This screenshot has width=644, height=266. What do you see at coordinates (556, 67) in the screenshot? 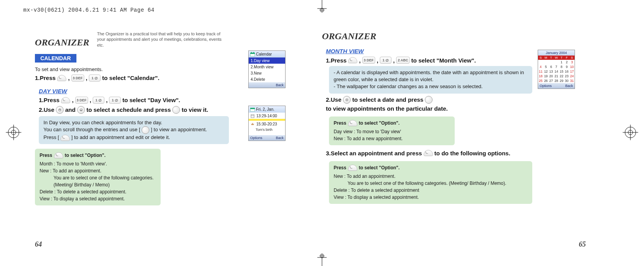
I see `calendar-cell: 7` at bounding box center [556, 67].